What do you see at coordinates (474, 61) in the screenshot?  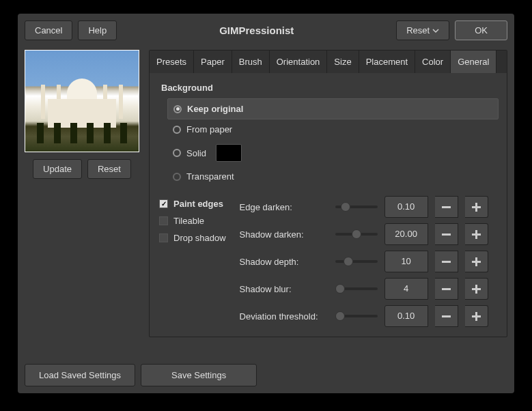 I see `tab-general: General` at bounding box center [474, 61].